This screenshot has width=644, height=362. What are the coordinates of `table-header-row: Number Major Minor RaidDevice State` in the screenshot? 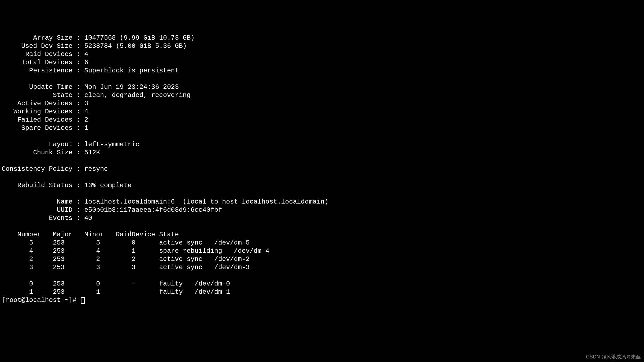 It's located at (90, 234).